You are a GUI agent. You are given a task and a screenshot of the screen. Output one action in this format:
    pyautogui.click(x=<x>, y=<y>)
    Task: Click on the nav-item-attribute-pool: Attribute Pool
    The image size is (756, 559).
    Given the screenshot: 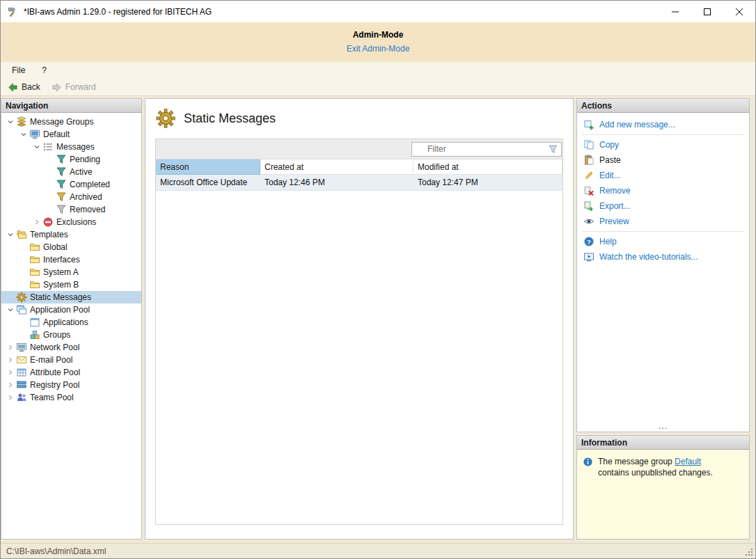 What is the action you would take?
    pyautogui.click(x=71, y=372)
    